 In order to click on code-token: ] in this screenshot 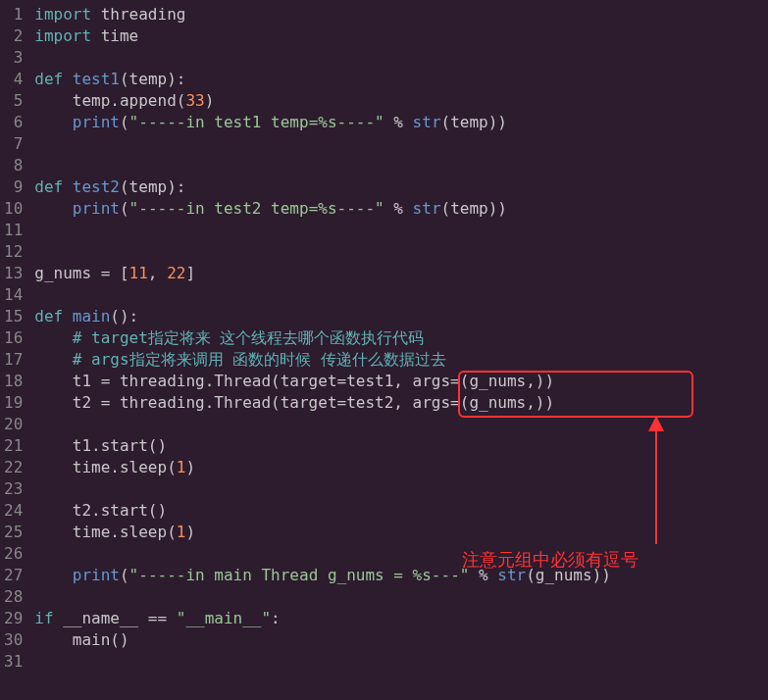, I will do `click(190, 273)`.